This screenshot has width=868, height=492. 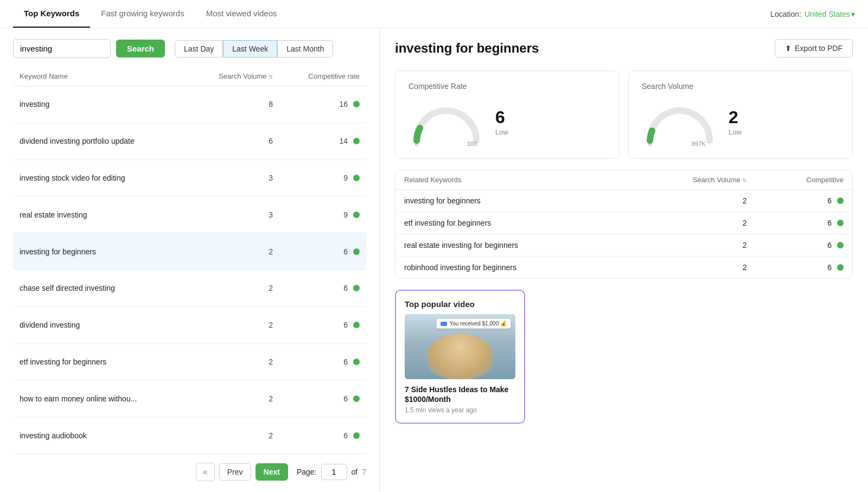 I want to click on related-keywords-table: Related Keywords Search Volume ⇅ Competi…, so click(x=624, y=225).